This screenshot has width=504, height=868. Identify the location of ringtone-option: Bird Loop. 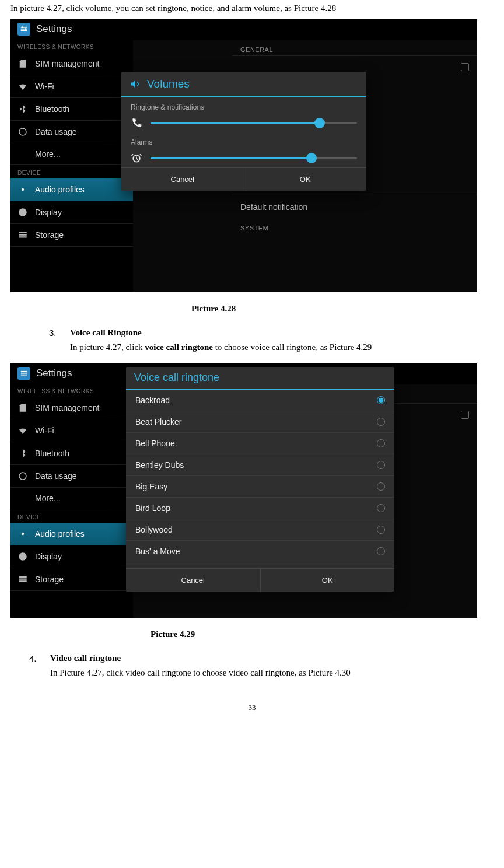
(260, 509).